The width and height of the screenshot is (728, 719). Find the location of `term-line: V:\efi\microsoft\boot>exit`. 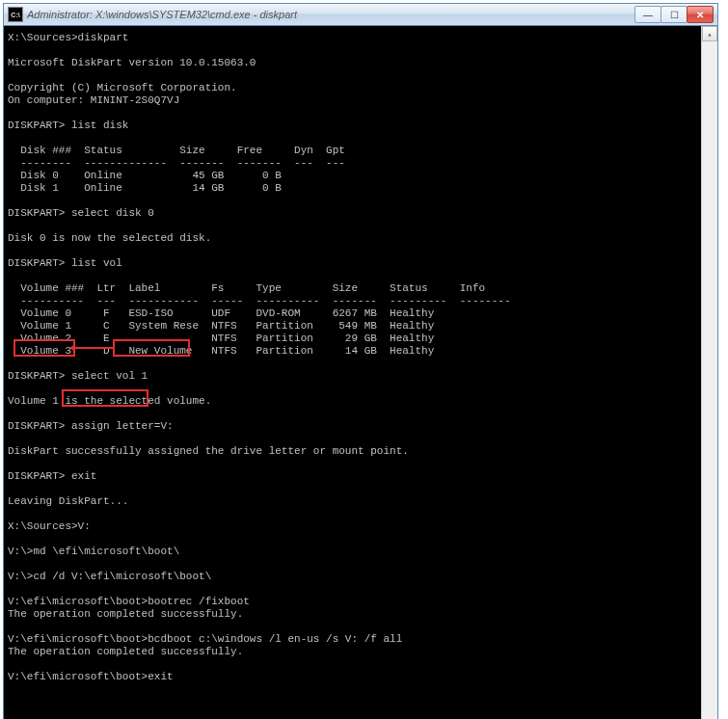

term-line: V:\efi\microsoft\boot>exit is located at coordinates (91, 677).